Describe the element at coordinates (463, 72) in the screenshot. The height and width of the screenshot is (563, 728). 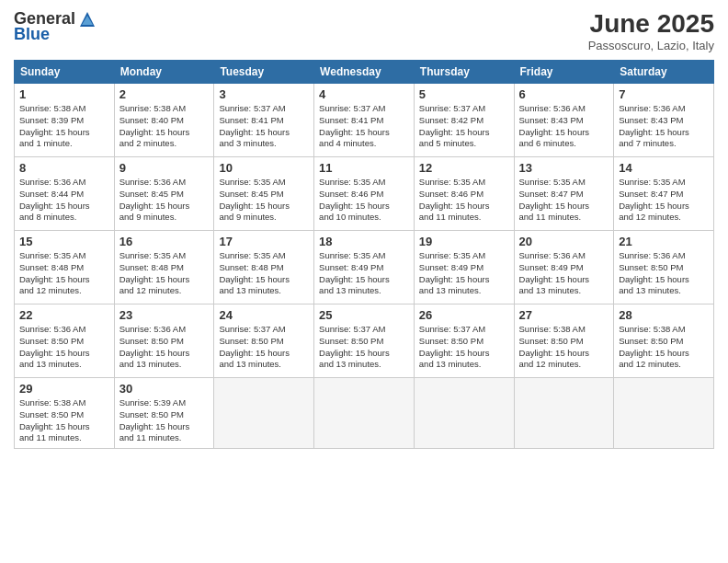
I see `col-thursday: Thursday` at that location.